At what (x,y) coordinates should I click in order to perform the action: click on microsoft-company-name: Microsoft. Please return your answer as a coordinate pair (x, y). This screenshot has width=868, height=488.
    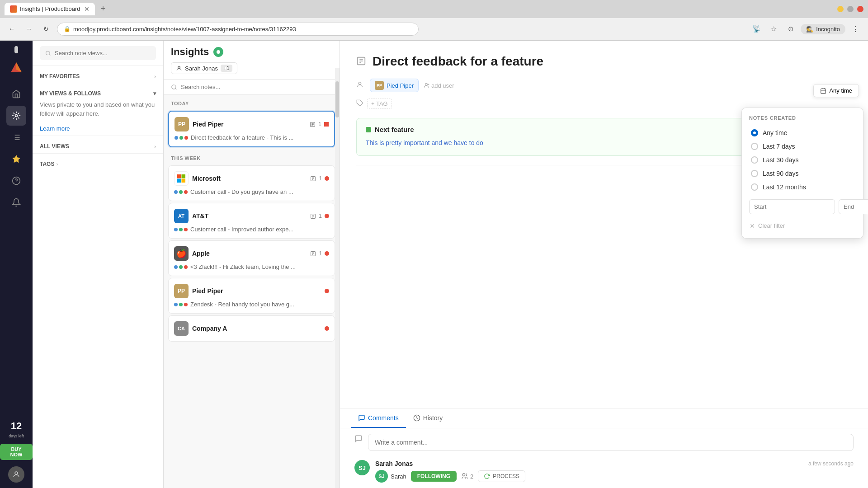
    Looking at the image, I should click on (206, 178).